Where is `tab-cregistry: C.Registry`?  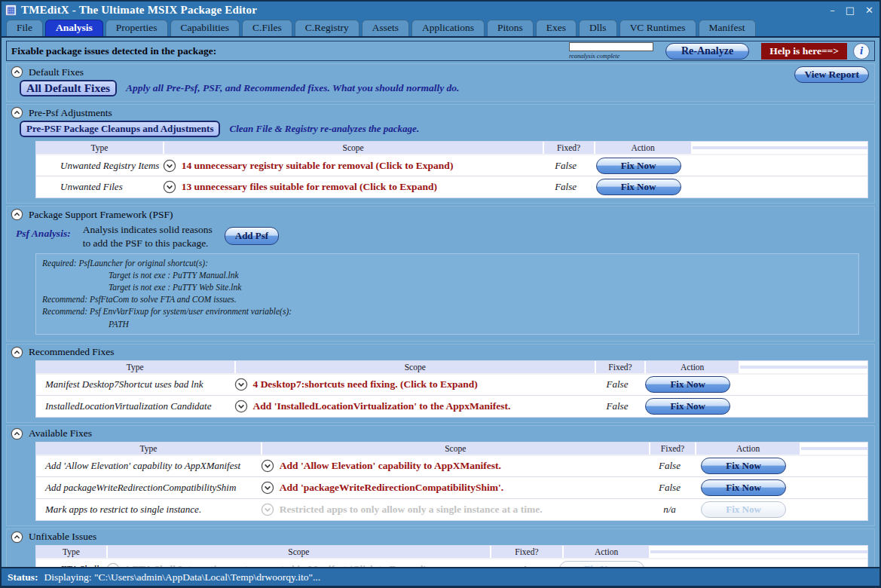 tab-cregistry: C.Registry is located at coordinates (327, 28).